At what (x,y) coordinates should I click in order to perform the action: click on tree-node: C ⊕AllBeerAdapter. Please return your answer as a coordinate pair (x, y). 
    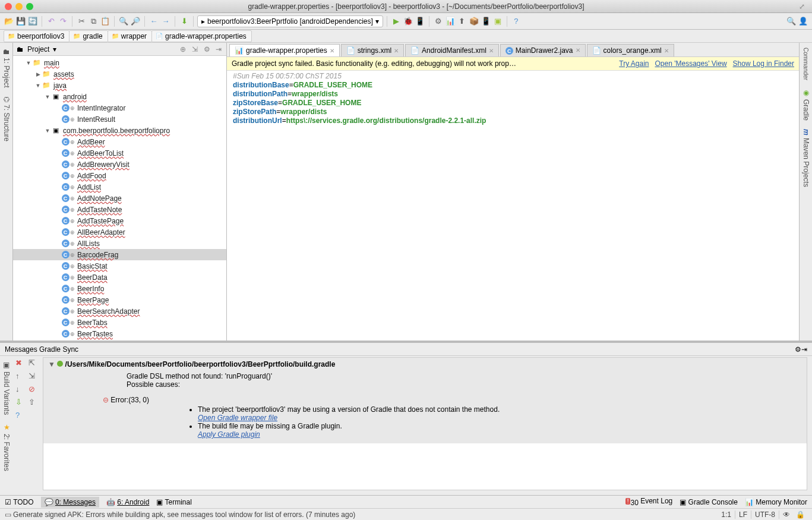
    Looking at the image, I should click on (120, 232).